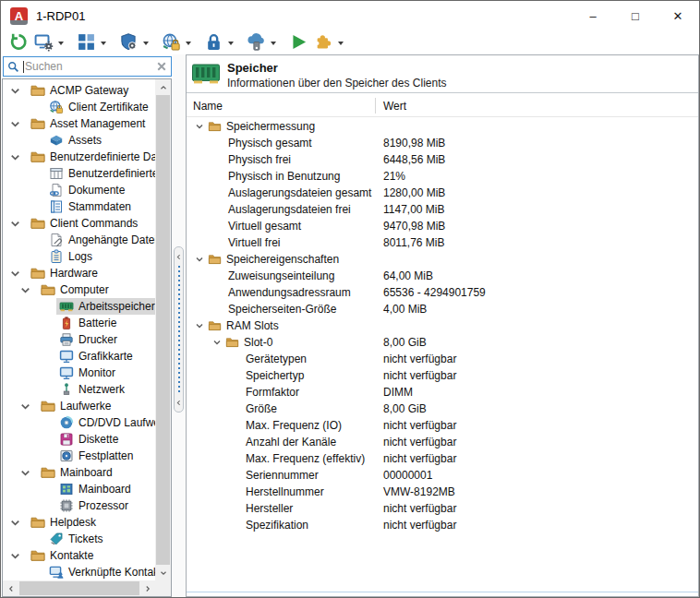 The image size is (700, 598). Describe the element at coordinates (79, 107) in the screenshot. I see `sidebar-item-client-zertifikate: Client Zertifikate` at that location.